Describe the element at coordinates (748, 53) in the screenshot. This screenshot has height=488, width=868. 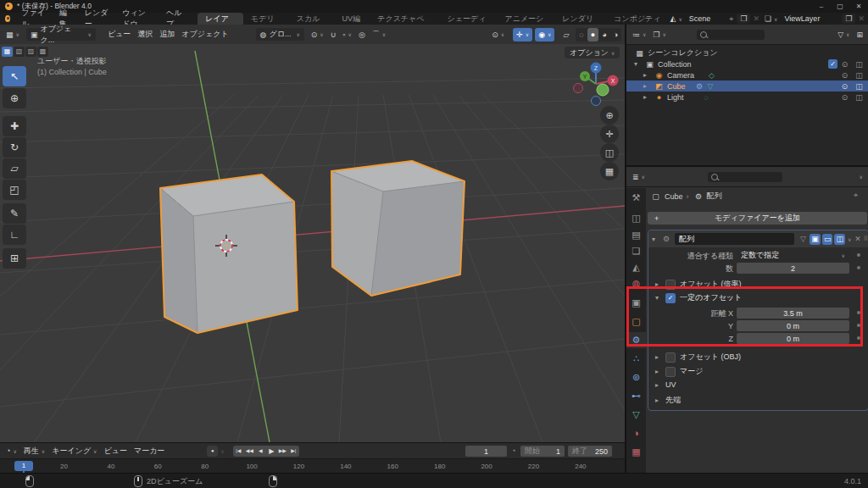
I see `outliner-row-scene-collection: ▦ シーンコレクション` at that location.